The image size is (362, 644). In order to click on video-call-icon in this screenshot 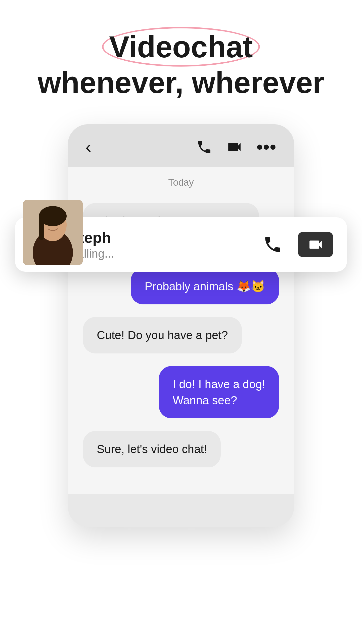, I will do `click(234, 147)`.